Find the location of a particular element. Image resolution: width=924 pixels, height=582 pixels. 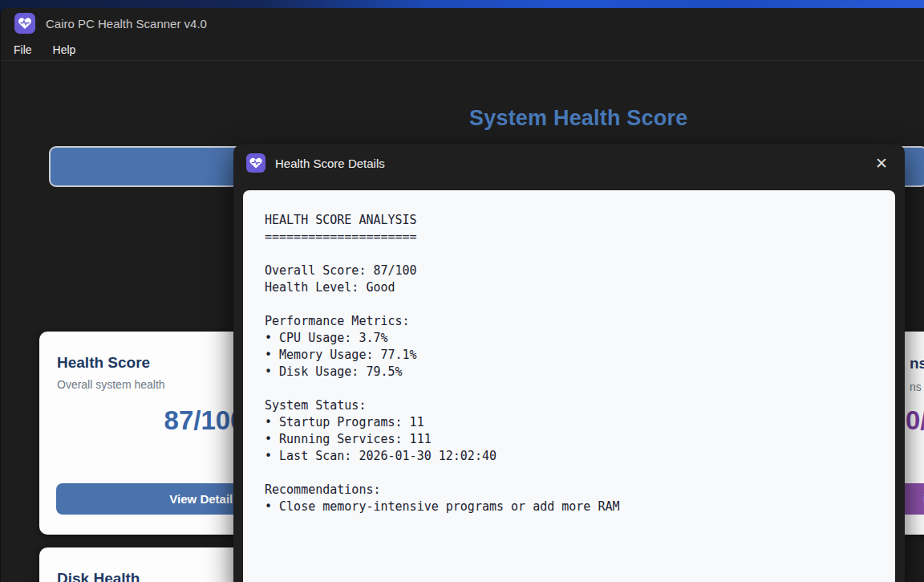

partial-card-subtitle: ns is located at coordinates (916, 387).